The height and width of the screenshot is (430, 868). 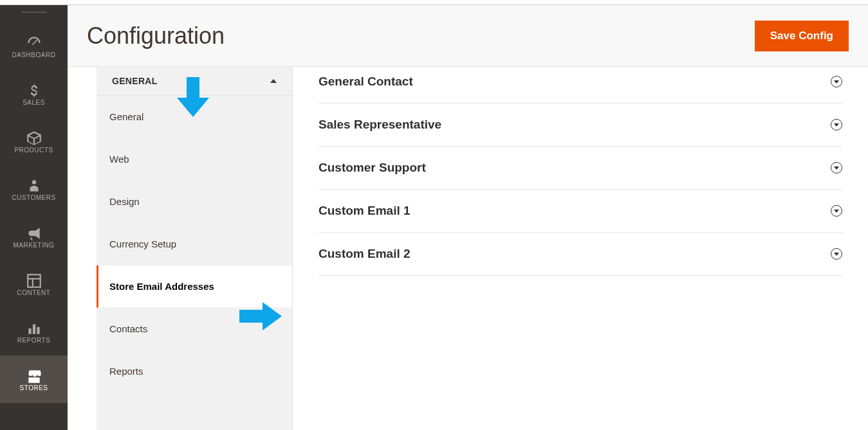 What do you see at coordinates (33, 379) in the screenshot?
I see `nav-stores: STORES` at bounding box center [33, 379].